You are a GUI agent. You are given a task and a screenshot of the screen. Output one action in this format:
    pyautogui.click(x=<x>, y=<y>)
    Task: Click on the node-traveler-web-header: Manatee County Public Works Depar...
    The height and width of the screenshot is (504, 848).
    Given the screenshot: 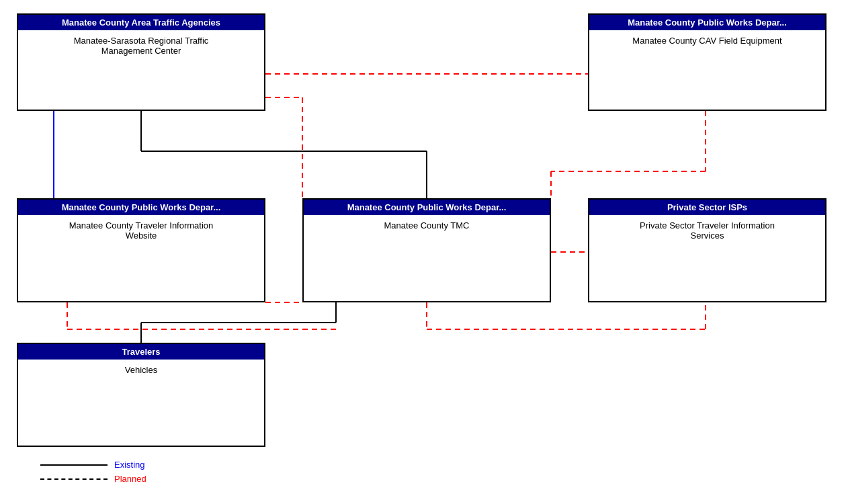 What is the action you would take?
    pyautogui.click(x=141, y=207)
    